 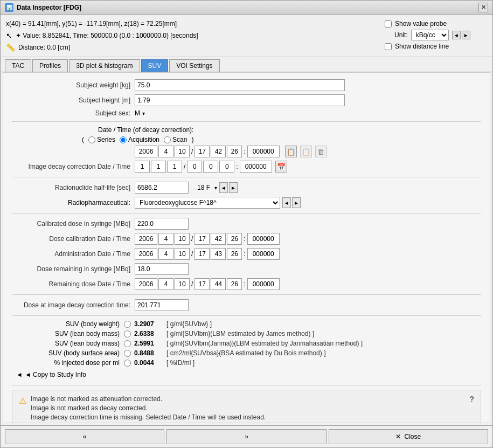 What do you see at coordinates (193, 36) in the screenshot?
I see `value-row: ↖ ✦ Value: 8.852841, Time: 500000.0 (0.0…` at bounding box center [193, 36].